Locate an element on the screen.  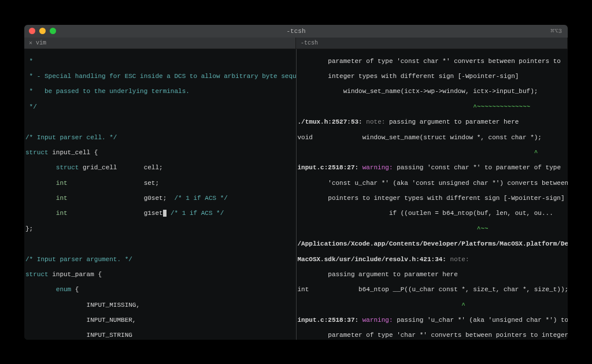
code-line: * - Special handling for ESC inside a DC… is located at coordinates (160, 76).